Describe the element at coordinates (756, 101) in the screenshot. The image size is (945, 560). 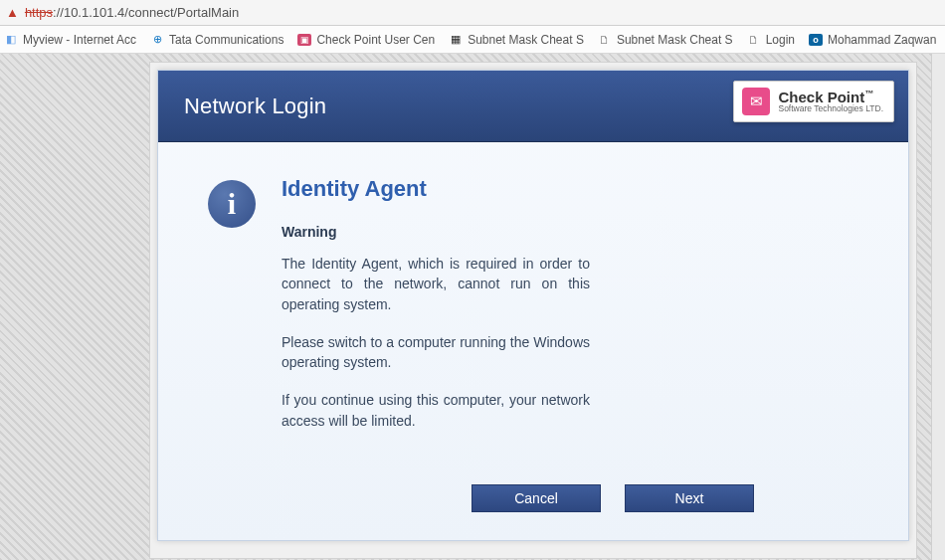
I see `checkpoint-logo-icon: ✉` at that location.